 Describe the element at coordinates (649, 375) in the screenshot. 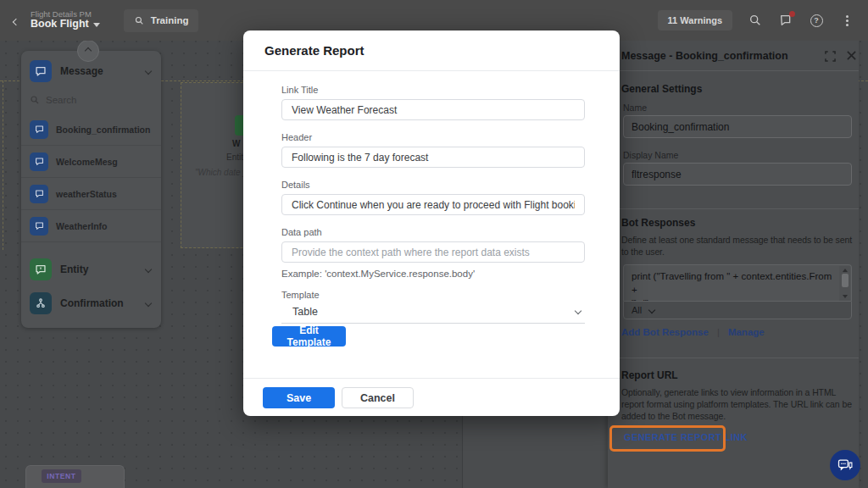

I see `report-url-heading: Report URL` at that location.